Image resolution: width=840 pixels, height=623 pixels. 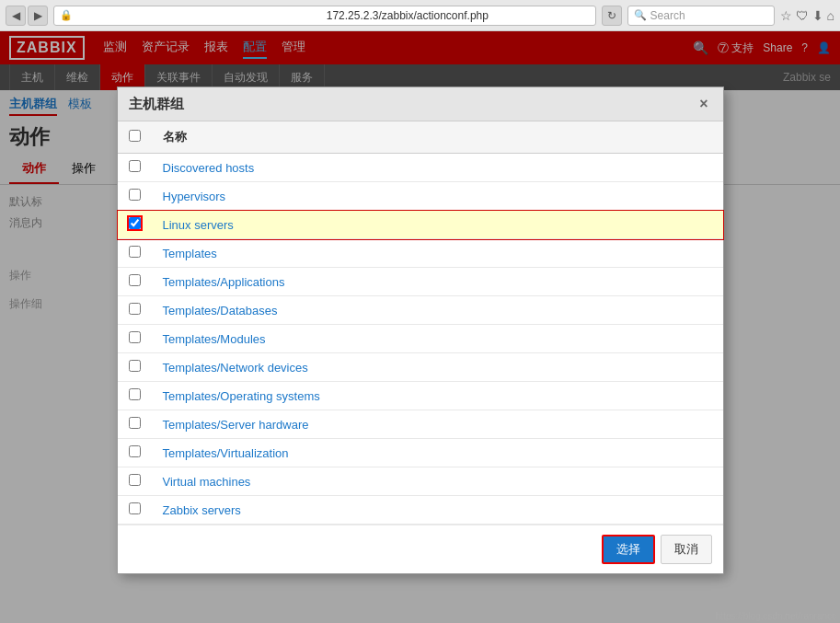 I want to click on row-link-2: Hypervisors, so click(x=195, y=197).